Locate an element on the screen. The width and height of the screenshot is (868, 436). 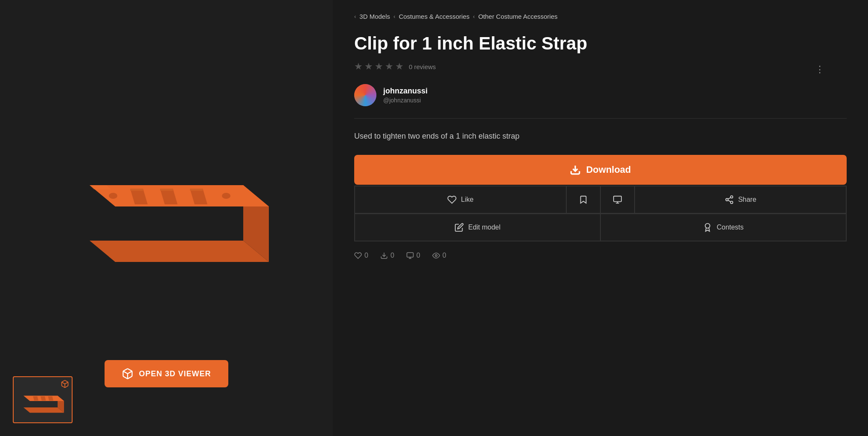
edit-icon is located at coordinates (459, 227).